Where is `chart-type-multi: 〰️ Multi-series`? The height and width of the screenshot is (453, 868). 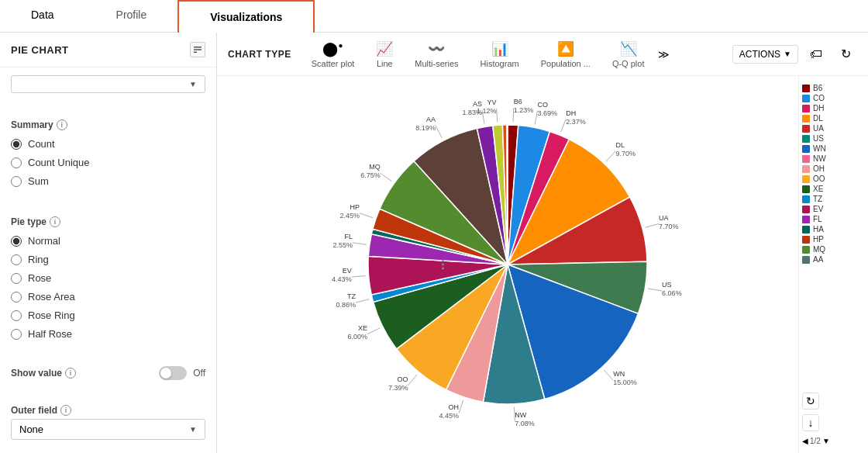
chart-type-multi: 〰️ Multi-series is located at coordinates (436, 54).